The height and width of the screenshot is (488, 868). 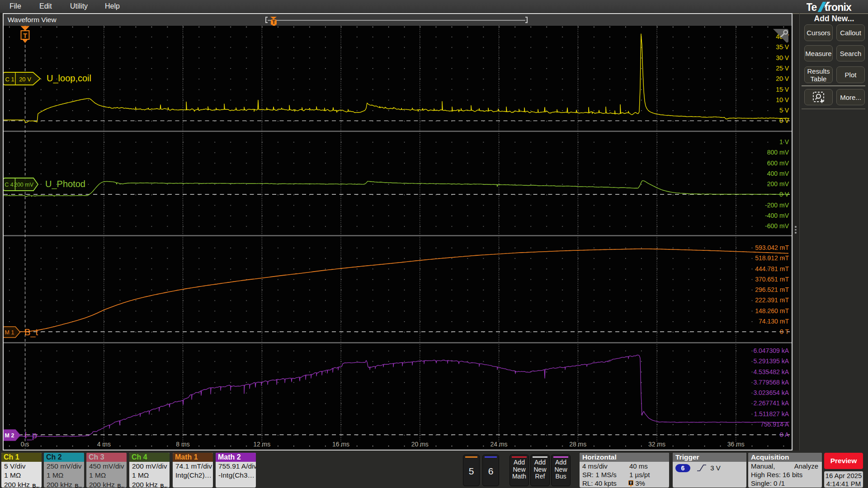 I want to click on svg-text: M 2, so click(x=10, y=436).